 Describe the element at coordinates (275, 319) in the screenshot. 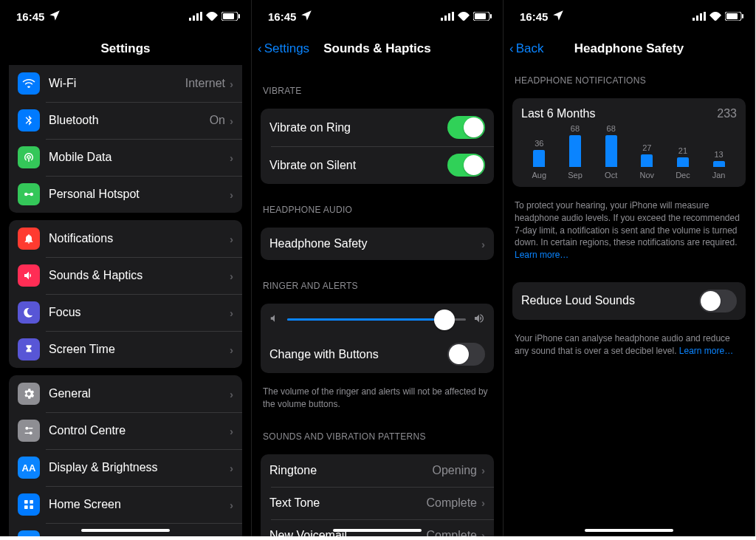

I see `speaker-low-icon` at that location.